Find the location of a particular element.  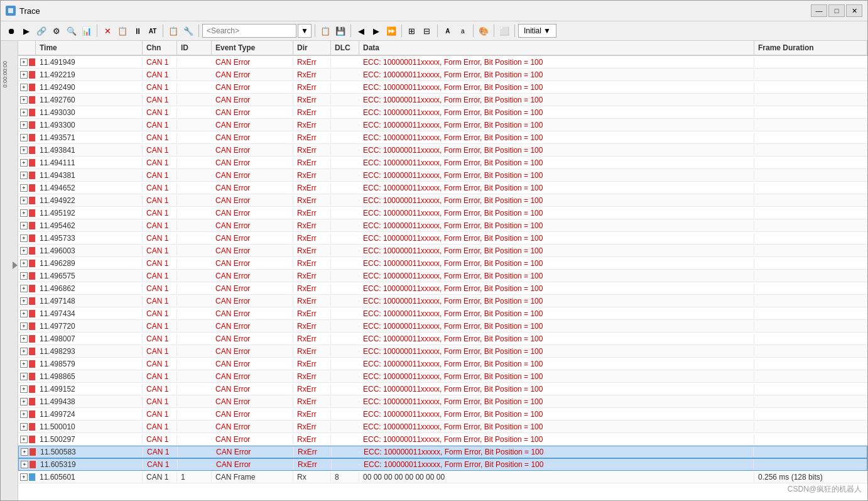

expand-icon-21: + is located at coordinates (24, 326).